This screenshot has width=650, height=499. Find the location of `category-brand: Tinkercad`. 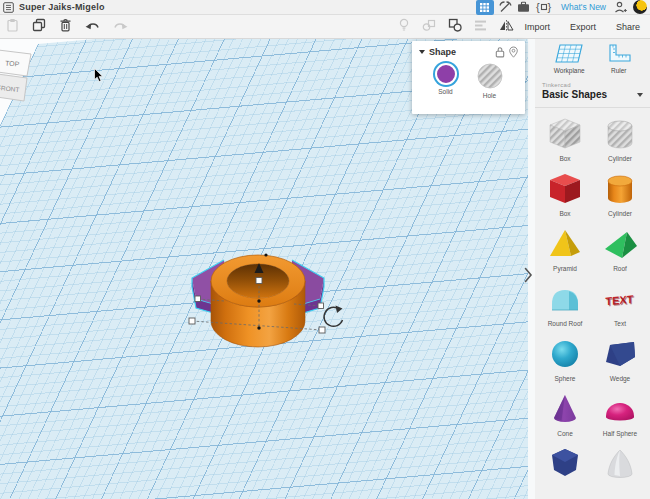

category-brand: Tinkercad is located at coordinates (592, 85).